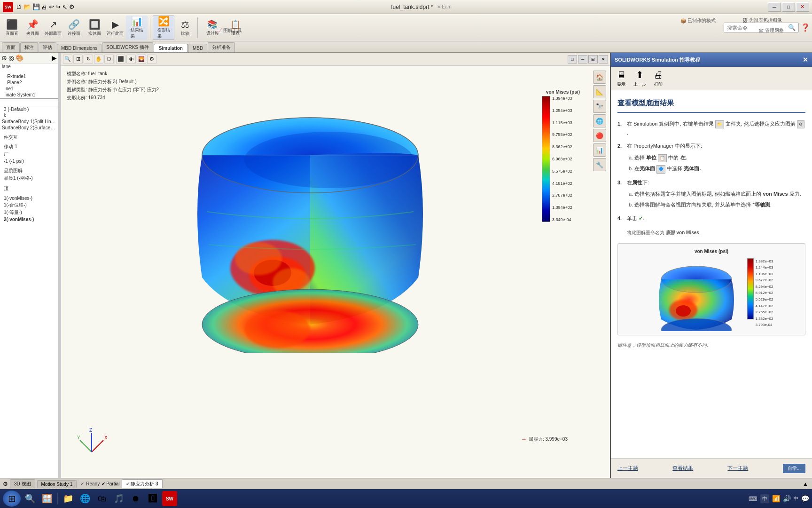 The image size is (812, 508). What do you see at coordinates (12, 499) in the screenshot?
I see `start-button: ⊞` at bounding box center [12, 499].